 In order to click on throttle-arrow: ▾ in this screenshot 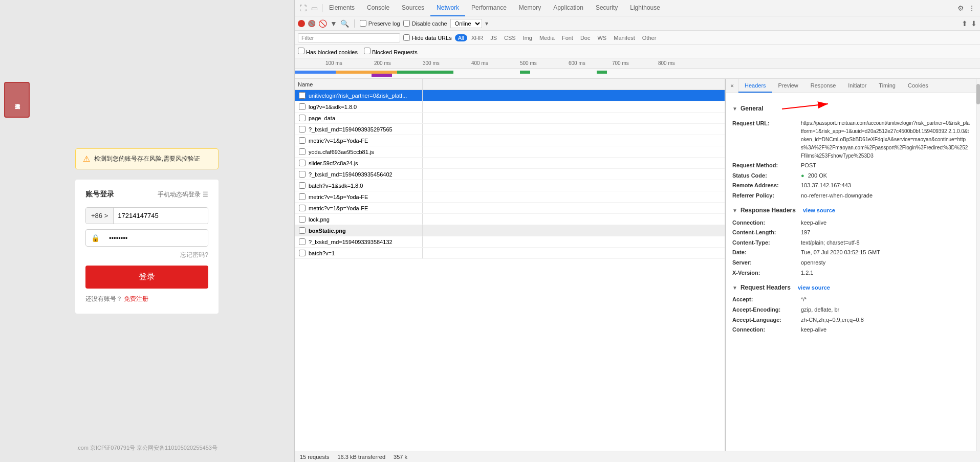, I will do `click(487, 24)`.